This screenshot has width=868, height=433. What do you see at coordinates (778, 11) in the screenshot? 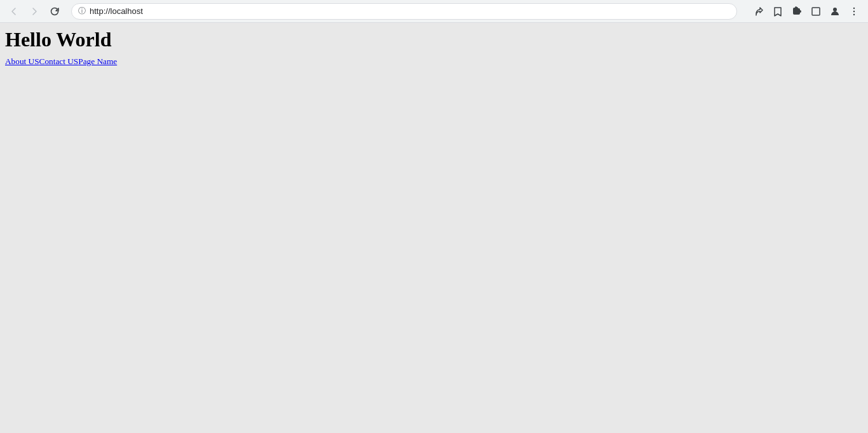
I see `bookmark-button` at bounding box center [778, 11].